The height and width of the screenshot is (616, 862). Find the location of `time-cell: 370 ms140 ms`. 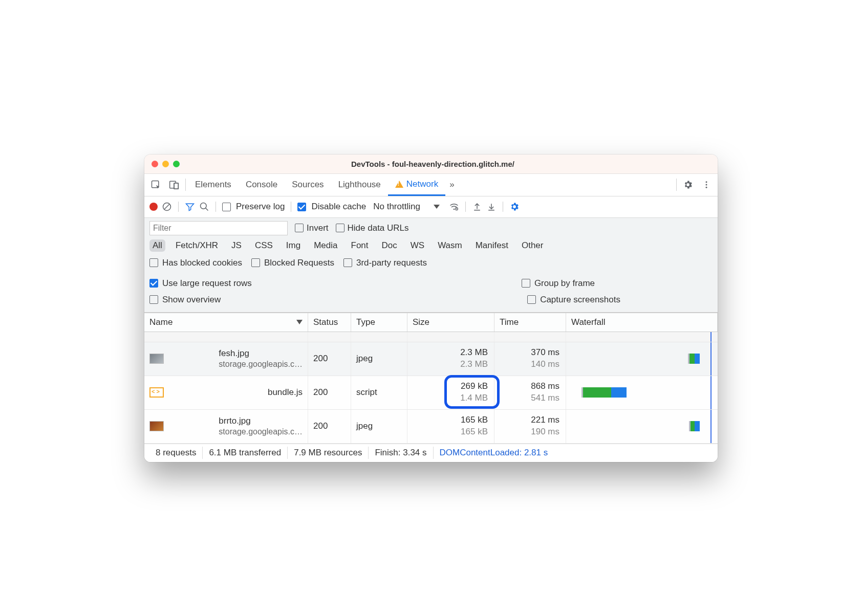

time-cell: 370 ms140 ms is located at coordinates (530, 359).